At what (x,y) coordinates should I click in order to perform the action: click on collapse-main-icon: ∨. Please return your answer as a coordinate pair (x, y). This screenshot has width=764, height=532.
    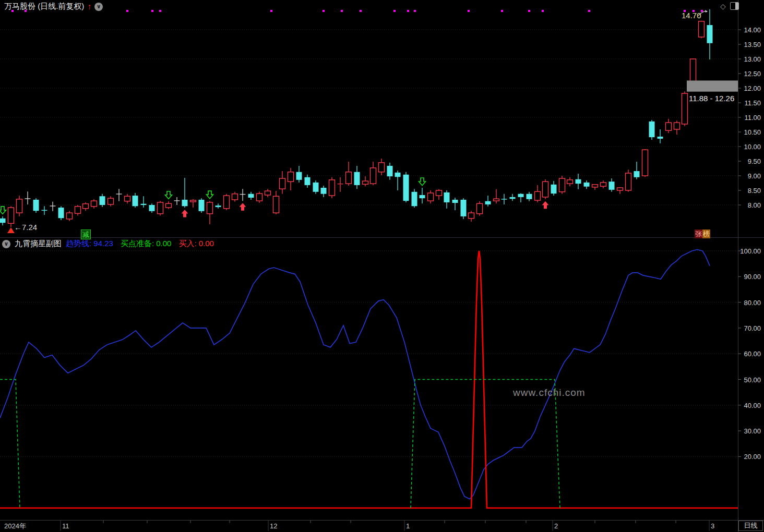
    Looking at the image, I should click on (99, 7).